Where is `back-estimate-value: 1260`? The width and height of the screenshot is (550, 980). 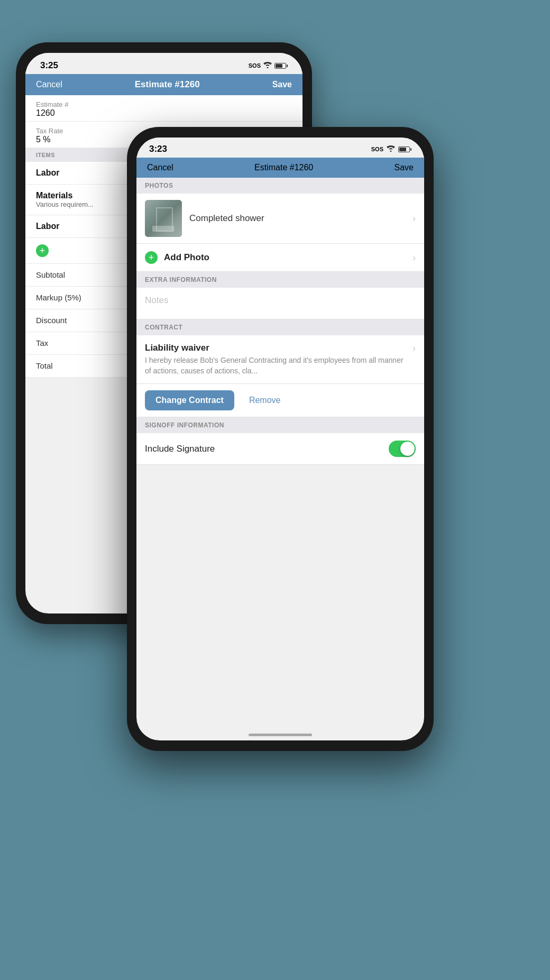
back-estimate-value: 1260 is located at coordinates (164, 113).